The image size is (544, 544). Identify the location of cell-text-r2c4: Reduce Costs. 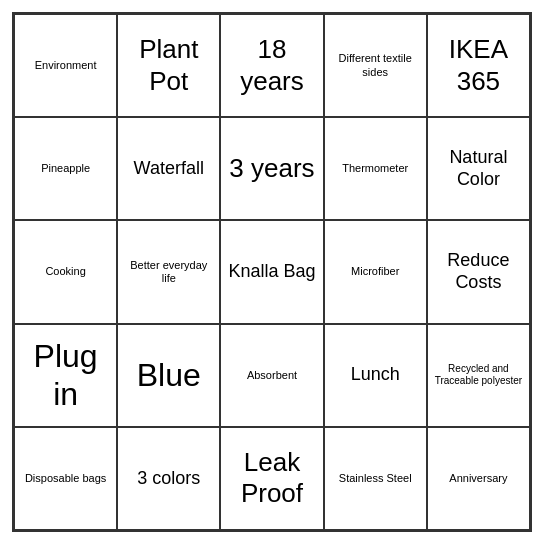
(478, 272).